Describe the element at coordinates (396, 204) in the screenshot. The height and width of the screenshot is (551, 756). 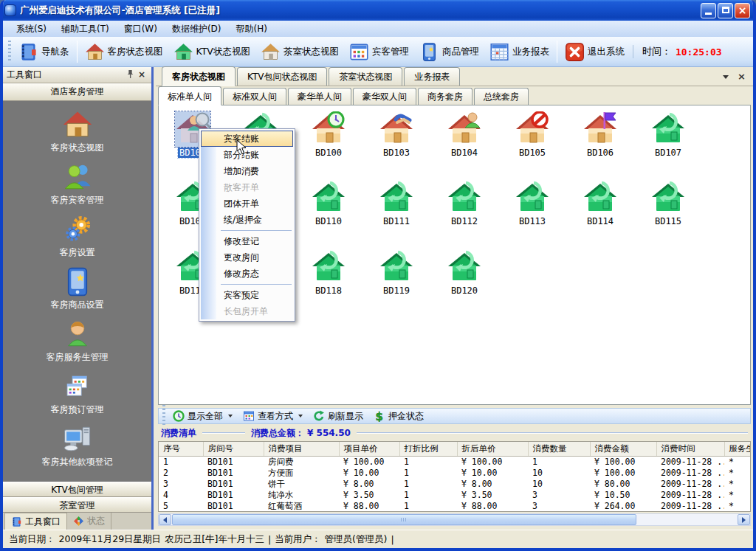
I see `room: BD111` at that location.